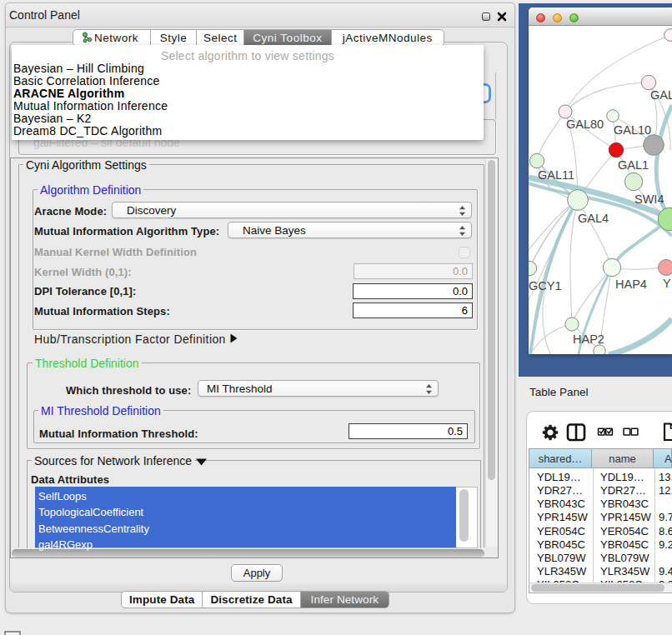 This screenshot has width=672, height=635. I want to click on svg-text: HAP4, so click(631, 284).